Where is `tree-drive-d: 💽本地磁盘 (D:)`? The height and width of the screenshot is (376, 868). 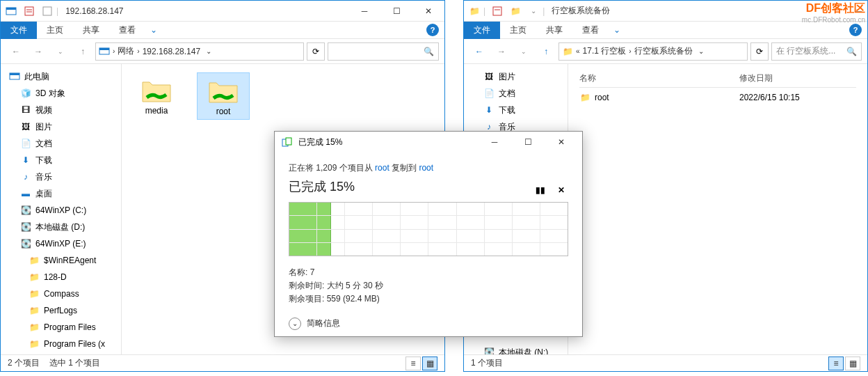 tree-drive-d: 💽本地磁盘 (D:) is located at coordinates (61, 227).